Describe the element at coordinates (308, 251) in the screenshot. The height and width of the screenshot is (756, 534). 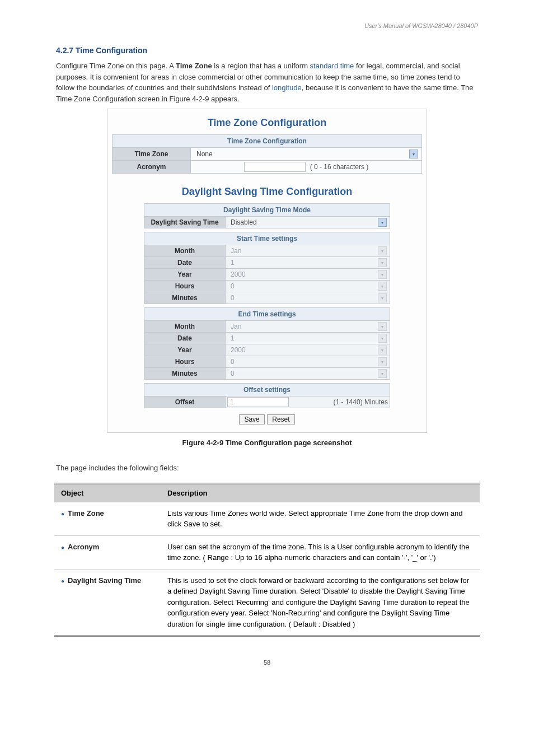
I see `start-month-select: Jan▾` at that location.